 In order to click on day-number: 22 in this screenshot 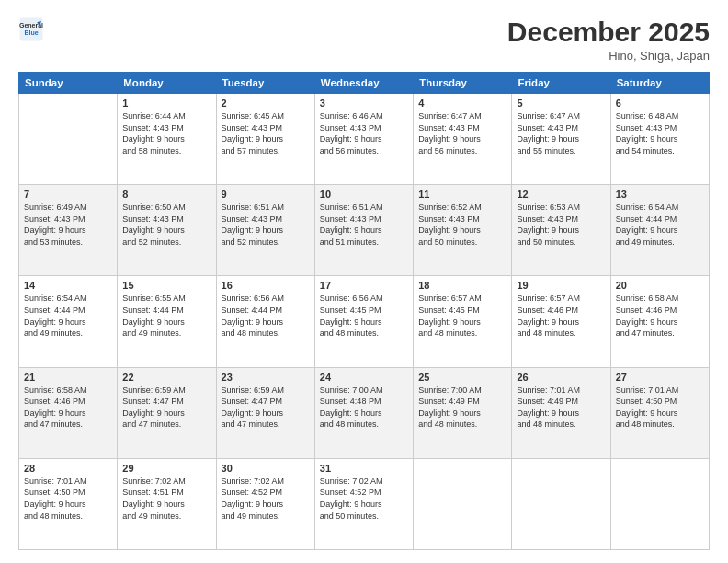, I will do `click(166, 377)`.